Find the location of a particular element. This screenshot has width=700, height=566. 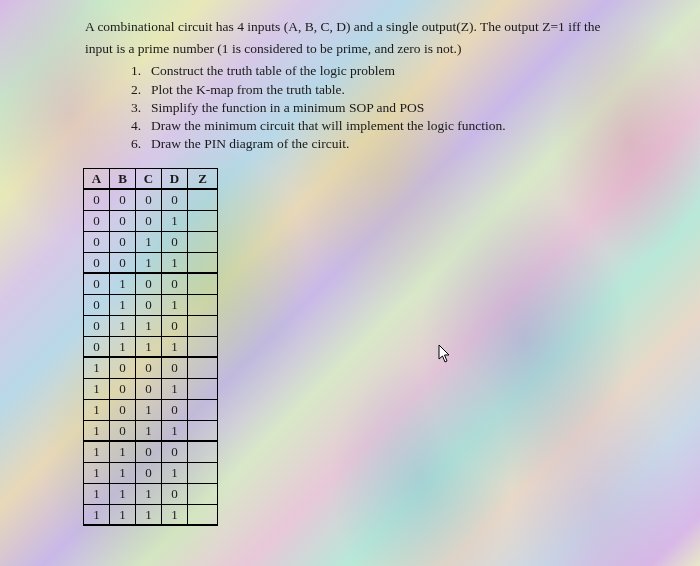

list-item: 1. Construct the truth table of the logi… is located at coordinates (394, 71).